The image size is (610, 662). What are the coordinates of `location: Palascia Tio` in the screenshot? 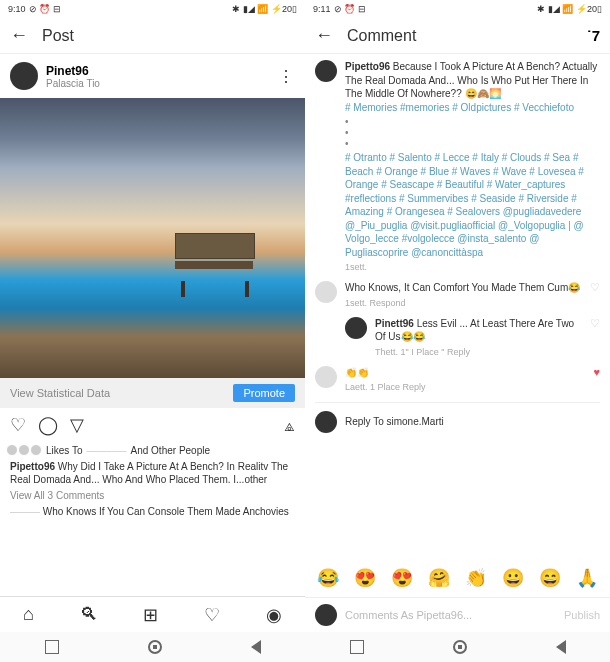 It's located at (158, 84).